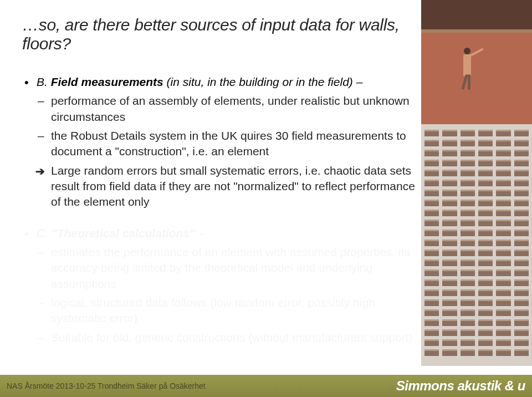 The width and height of the screenshot is (532, 397). I want to click on bullet-b-lead-emph: Field measurements, so click(108, 82).